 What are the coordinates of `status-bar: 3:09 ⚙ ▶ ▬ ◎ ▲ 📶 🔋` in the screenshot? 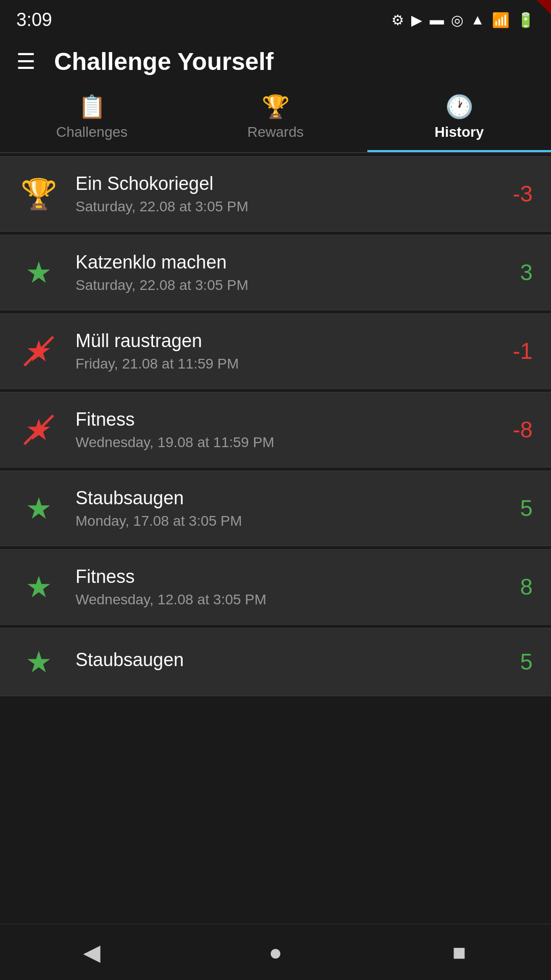 It's located at (276, 18).